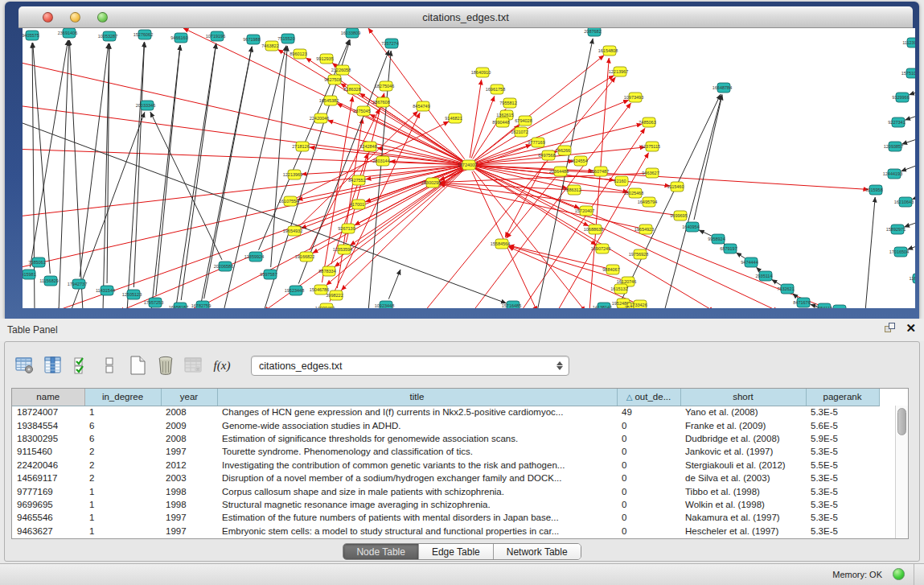 This screenshot has height=585, width=924. Describe the element at coordinates (901, 97) in the screenshot. I see `graph-node: 9329966` at that location.